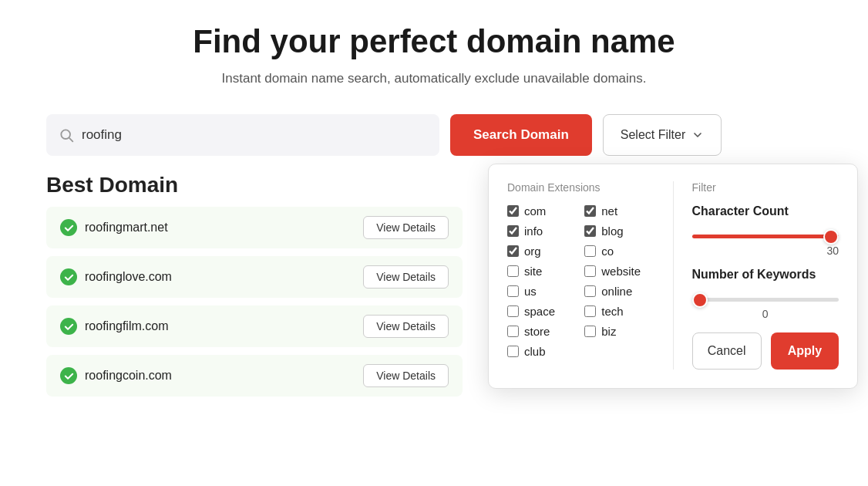  I want to click on extensions-section-title: Domain Extensions, so click(581, 187).